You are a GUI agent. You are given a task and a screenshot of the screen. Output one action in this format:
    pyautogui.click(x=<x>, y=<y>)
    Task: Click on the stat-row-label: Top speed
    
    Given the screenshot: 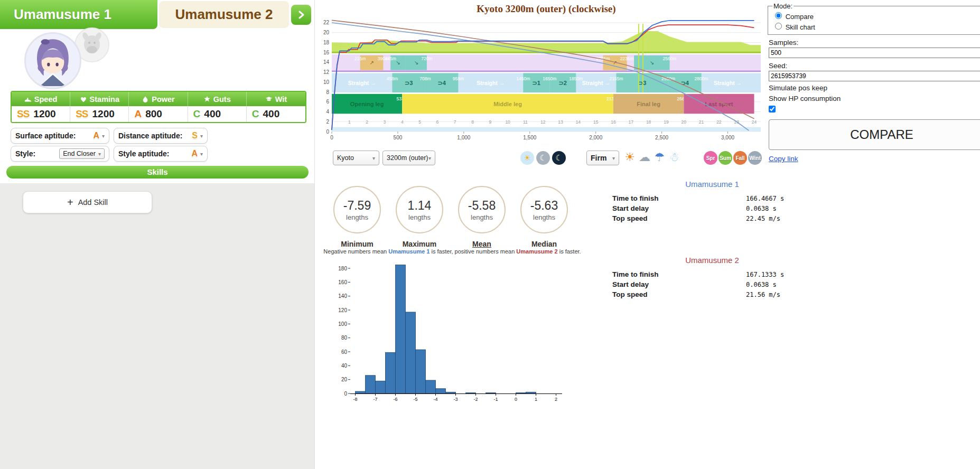 What is the action you would take?
    pyautogui.click(x=679, y=219)
    